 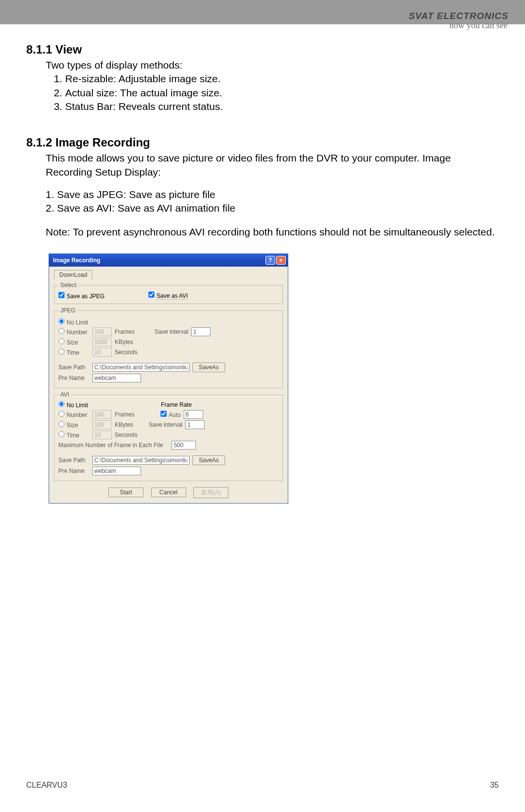 What do you see at coordinates (127, 352) in the screenshot?
I see `seconds-label: Seconds` at bounding box center [127, 352].